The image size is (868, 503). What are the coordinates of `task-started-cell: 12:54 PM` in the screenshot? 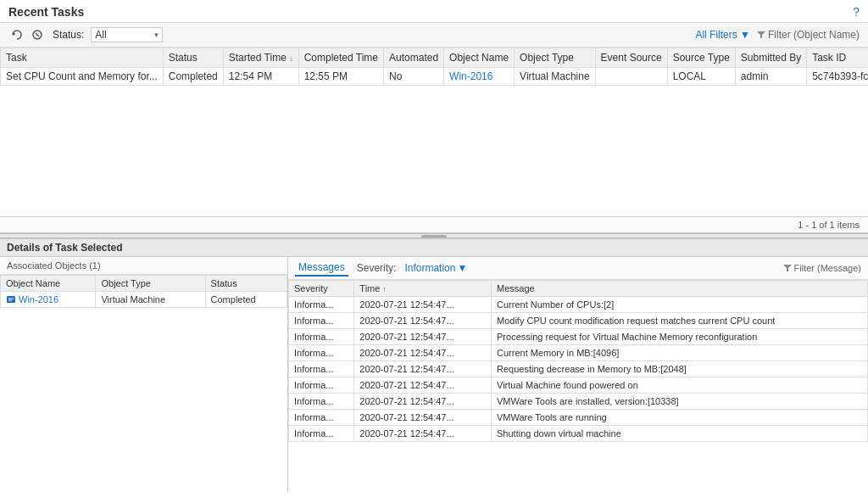 It's located at (261, 76).